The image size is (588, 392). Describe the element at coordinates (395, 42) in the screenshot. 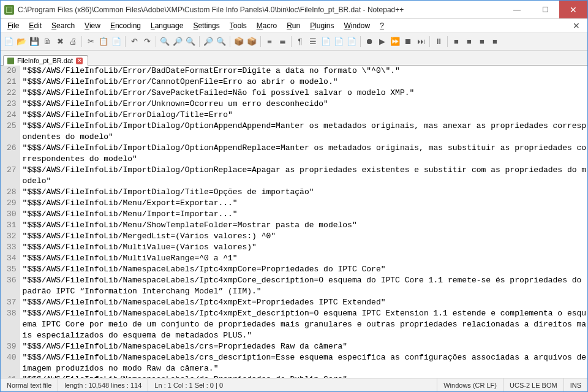

I see `toolbar-button: ⏩` at that location.